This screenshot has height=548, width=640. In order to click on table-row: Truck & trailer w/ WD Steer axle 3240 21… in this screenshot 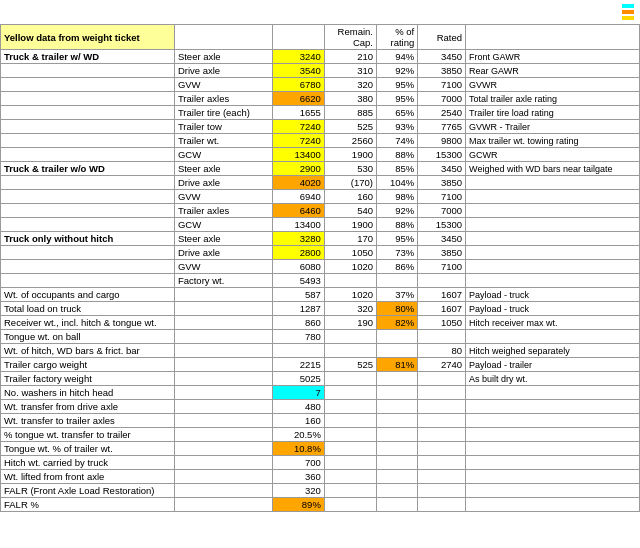, I will do `click(320, 57)`.